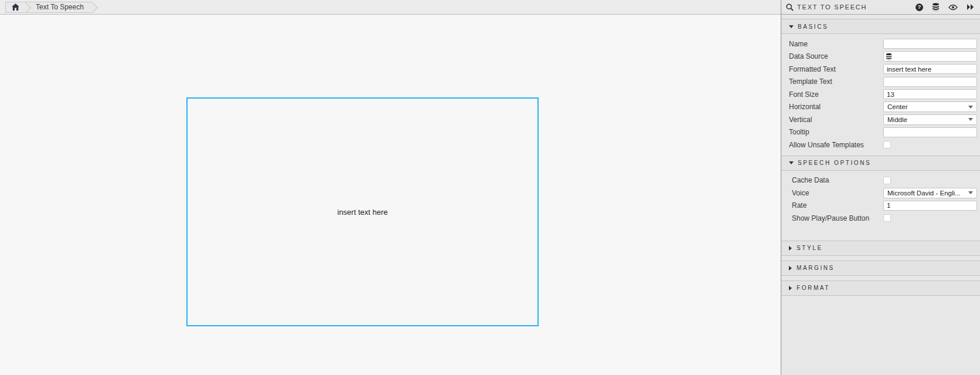  Describe the element at coordinates (935, 7) in the screenshot. I see `data-sources-icon` at that location.